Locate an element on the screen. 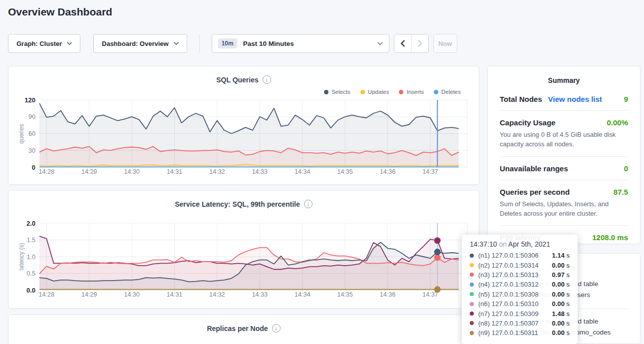 Image resolution: width=644 pixels, height=344 pixels. tooltip-node-value: 1.14 s is located at coordinates (561, 256).